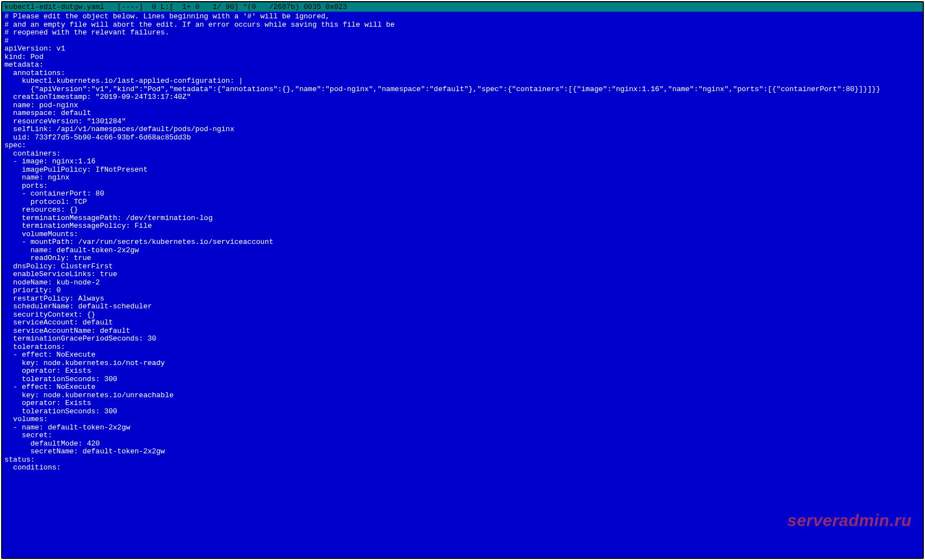  Describe the element at coordinates (463, 58) in the screenshot. I see `editor-line: kind: Pod` at that location.